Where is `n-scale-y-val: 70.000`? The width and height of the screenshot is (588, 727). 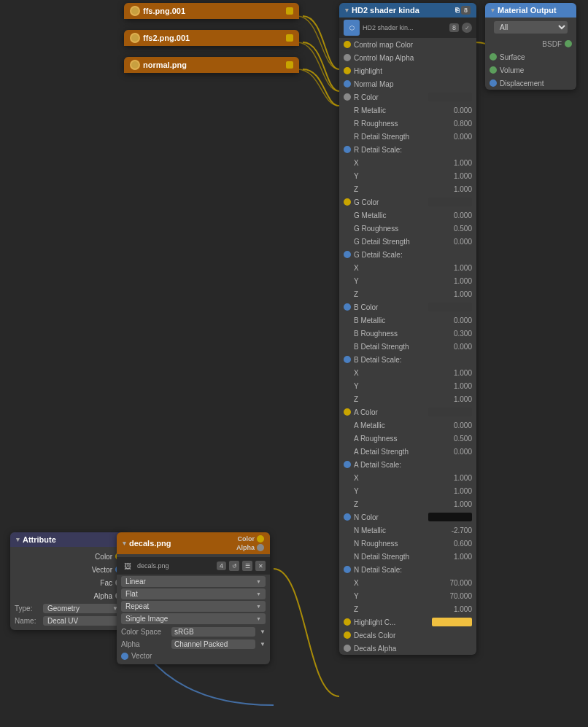
n-scale-y-val: 70.000 is located at coordinates (457, 596).